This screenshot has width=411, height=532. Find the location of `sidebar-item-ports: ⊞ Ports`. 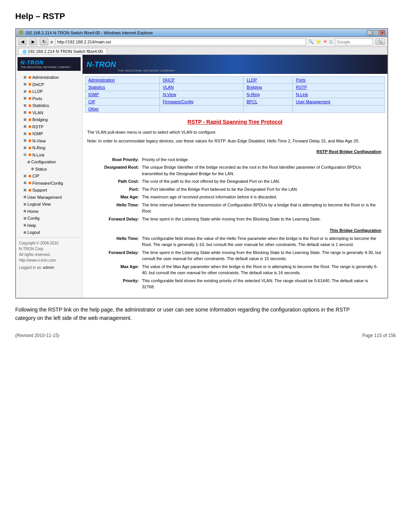

sidebar-item-ports: ⊞ Ports is located at coordinates (49, 99).